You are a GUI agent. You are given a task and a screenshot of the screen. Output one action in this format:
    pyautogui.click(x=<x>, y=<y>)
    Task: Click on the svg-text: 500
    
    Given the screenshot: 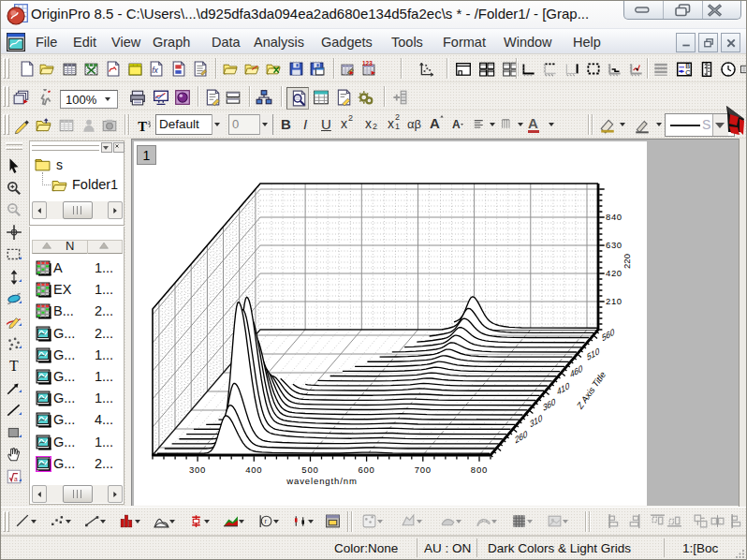 What is the action you would take?
    pyautogui.click(x=310, y=470)
    